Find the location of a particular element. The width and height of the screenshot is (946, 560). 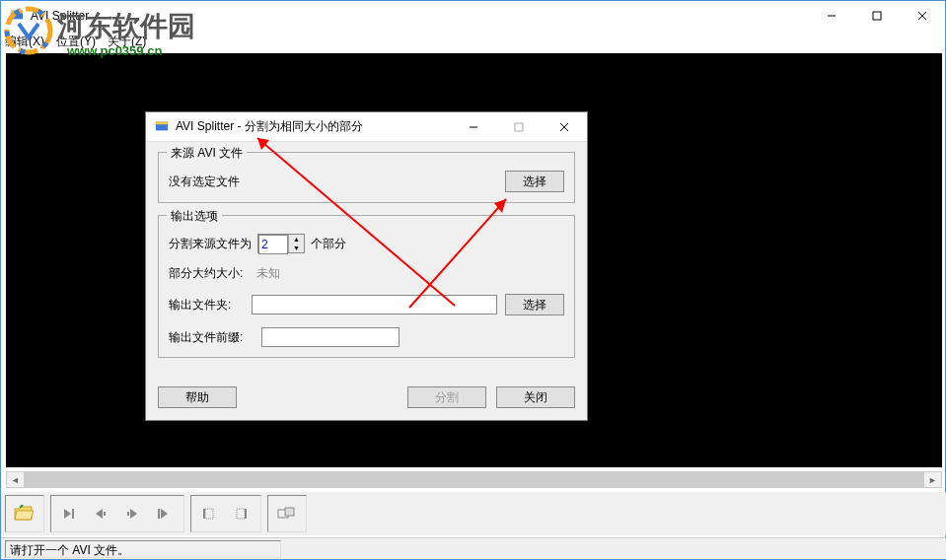

horizontal-scrollbar: ◄ ► is located at coordinates (473, 479).